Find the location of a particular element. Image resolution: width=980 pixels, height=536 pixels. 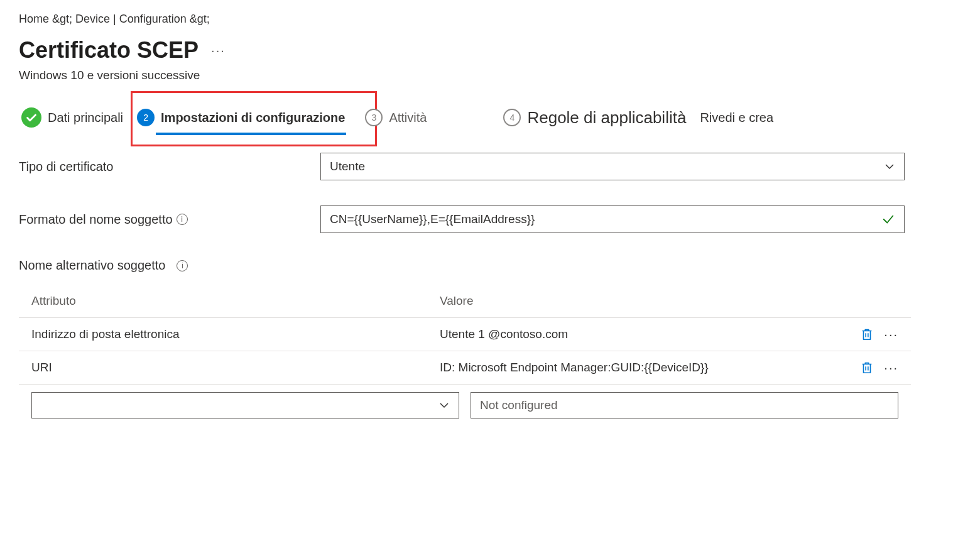

row-attribute: Indirizzo di posta elettronica is located at coordinates (236, 334).